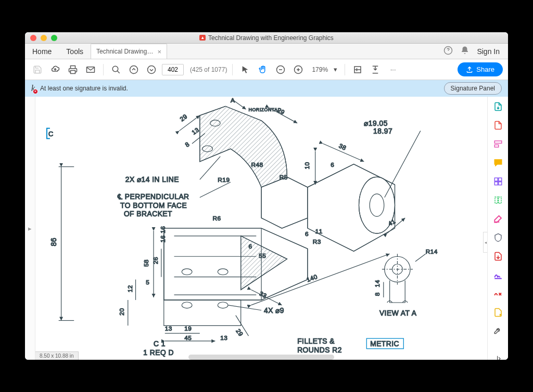  Describe the element at coordinates (42, 51) in the screenshot. I see `menu-home: Home` at that location.